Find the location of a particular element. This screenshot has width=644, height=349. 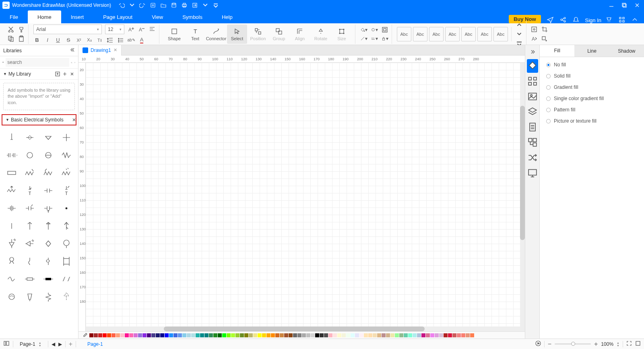

fill-option-solid-fill: Solid fill is located at coordinates (592, 76).